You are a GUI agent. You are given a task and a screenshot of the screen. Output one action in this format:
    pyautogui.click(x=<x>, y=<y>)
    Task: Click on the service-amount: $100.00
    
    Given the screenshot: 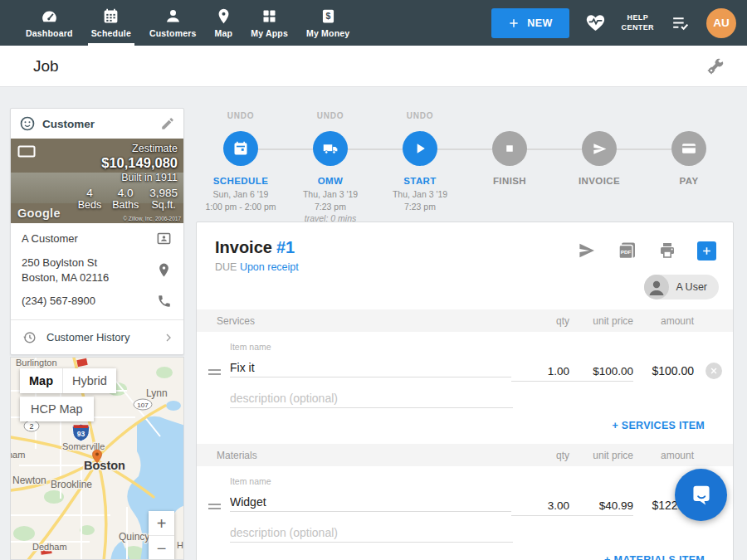 What is the action you would take?
    pyautogui.click(x=664, y=360)
    